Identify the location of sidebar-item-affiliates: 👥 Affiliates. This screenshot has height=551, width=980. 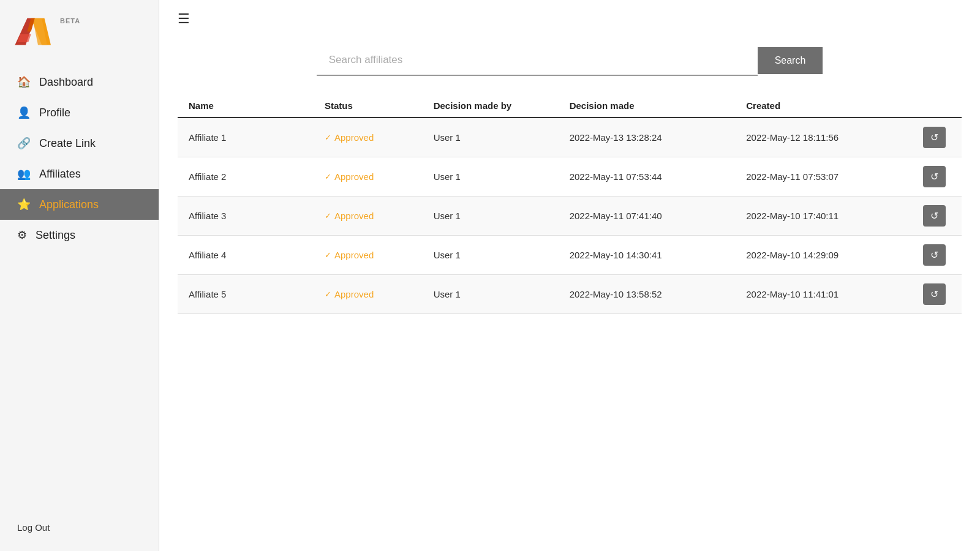
(80, 174).